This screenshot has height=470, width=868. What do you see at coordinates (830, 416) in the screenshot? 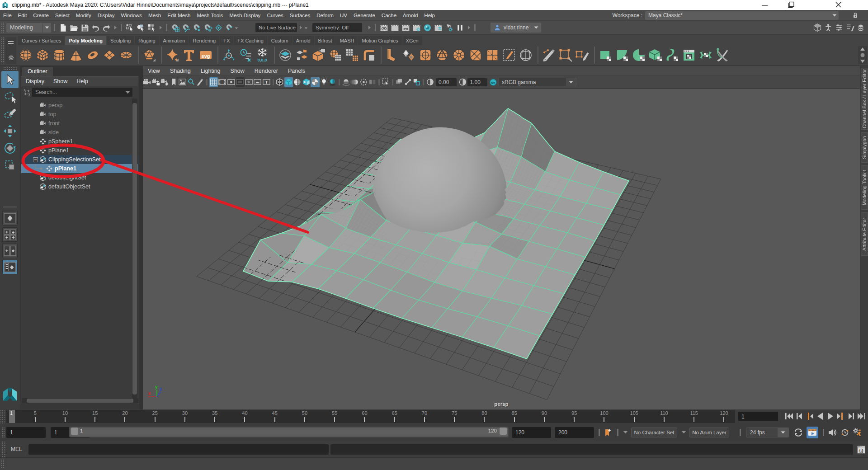
I see `pb-play-button` at bounding box center [830, 416].